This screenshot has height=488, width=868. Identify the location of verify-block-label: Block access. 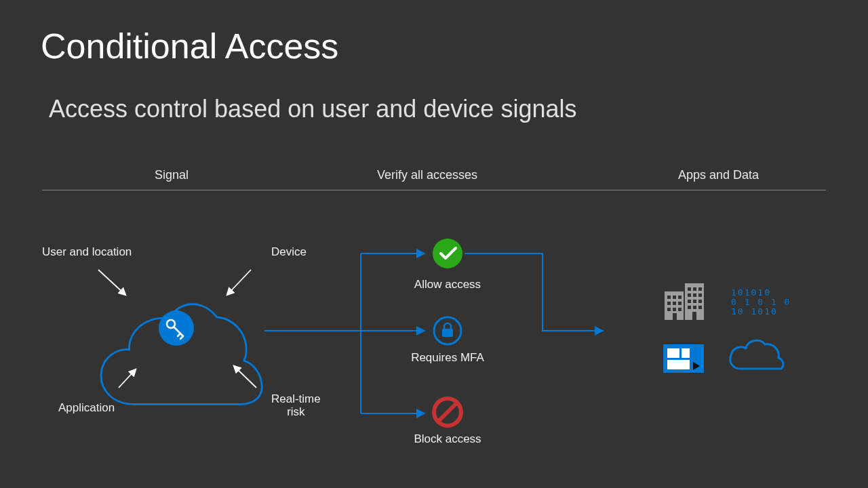
(448, 439).